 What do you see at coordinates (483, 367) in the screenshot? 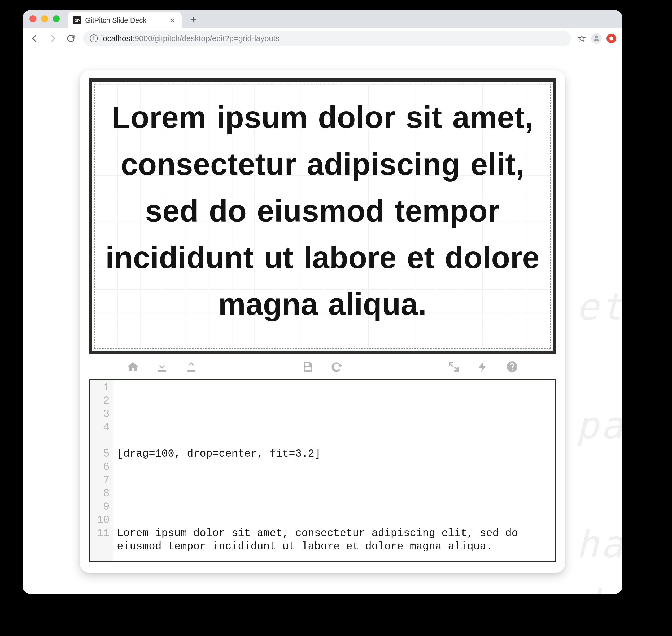
I see `bolt-icon` at bounding box center [483, 367].